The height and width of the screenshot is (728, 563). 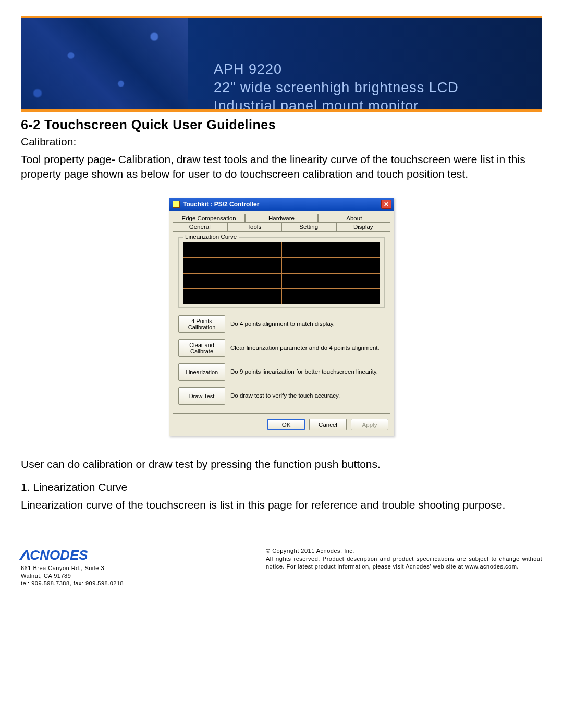 What do you see at coordinates (282, 565) in the screenshot?
I see `page-footer: ΛCNODES 661 Brea Canyon Rd., Suite 3 Wal…` at bounding box center [282, 565].